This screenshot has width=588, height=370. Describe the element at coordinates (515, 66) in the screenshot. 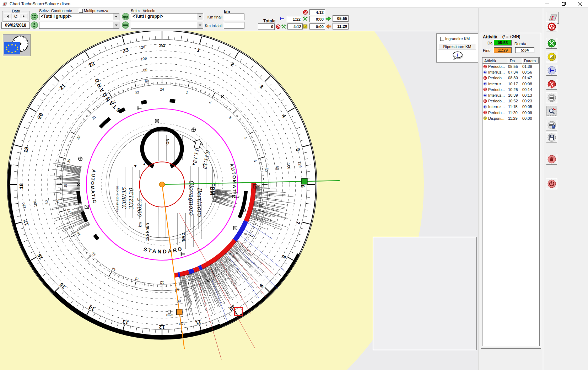

I see `activity-start: 05:55` at that location.